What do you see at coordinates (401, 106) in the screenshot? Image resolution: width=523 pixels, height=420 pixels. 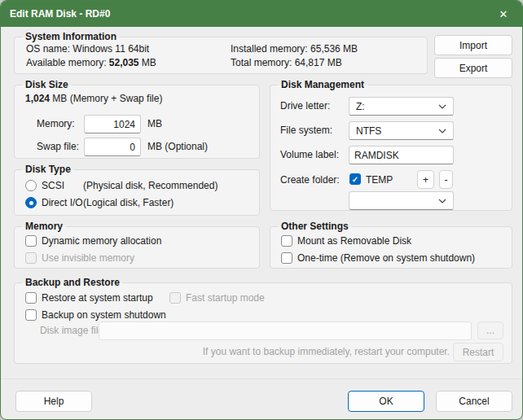 I see `drive-letter-select: Z:` at bounding box center [401, 106].